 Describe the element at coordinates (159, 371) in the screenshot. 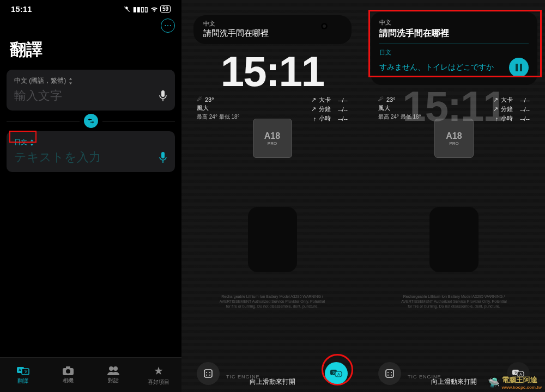

I see `star-icon: ★` at that location.